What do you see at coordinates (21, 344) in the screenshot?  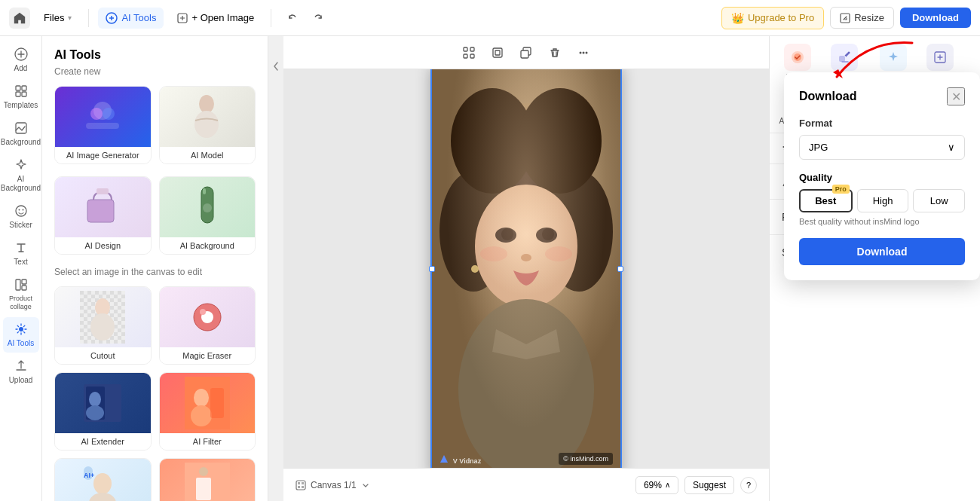 I see `sidebar-item-label-ai-tools: AI Tools` at bounding box center [21, 344].